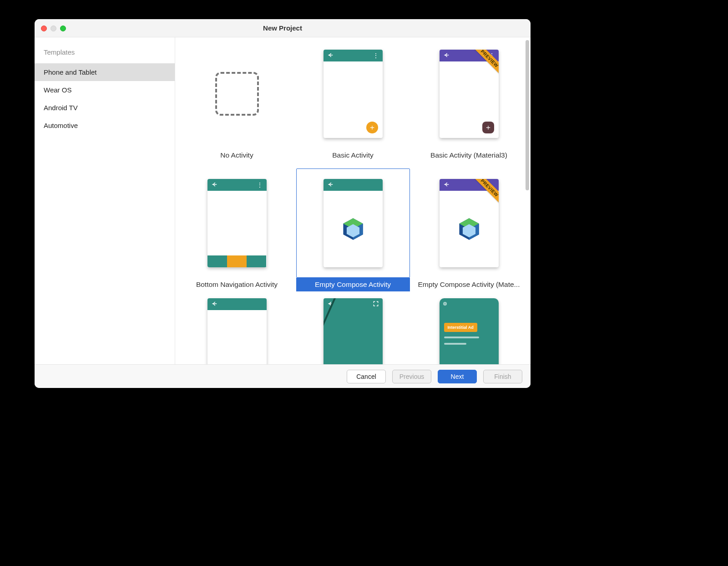 This screenshot has height=566, width=728. Describe the element at coordinates (105, 55) in the screenshot. I see `sidebar-header: Templates` at that location.